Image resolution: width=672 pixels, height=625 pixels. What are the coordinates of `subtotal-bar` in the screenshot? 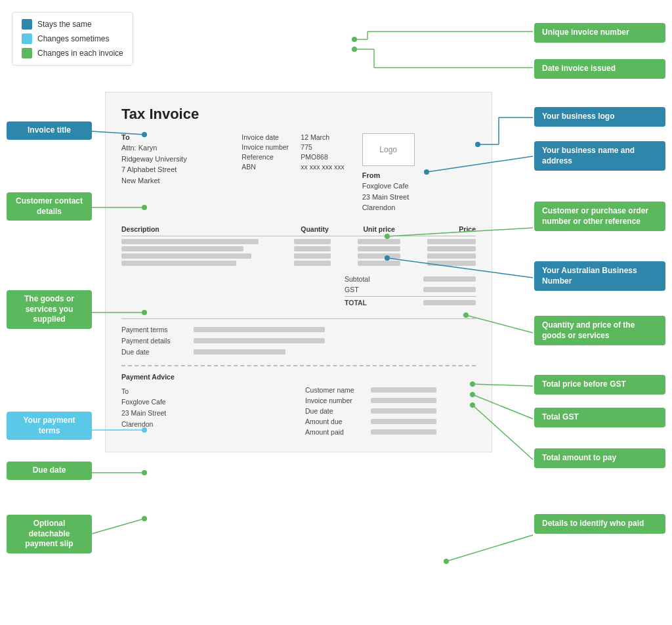 It's located at (450, 279).